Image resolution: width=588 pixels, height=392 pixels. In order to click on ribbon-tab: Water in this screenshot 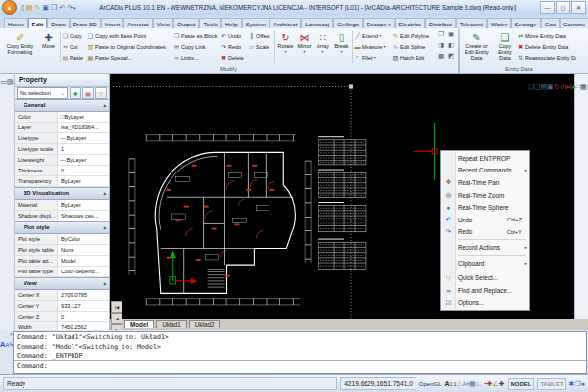, I will do `click(499, 24)`.